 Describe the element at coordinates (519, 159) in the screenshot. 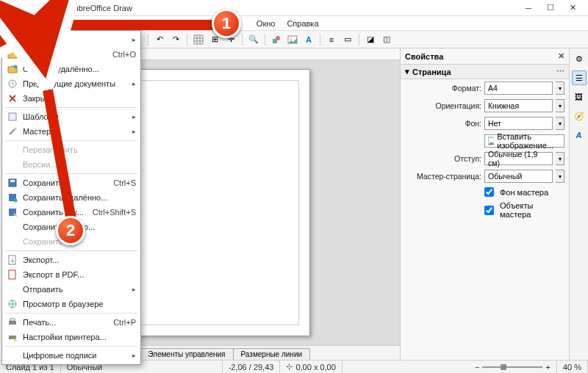

I see `margin-select: Обычные (1,9 см)` at that location.